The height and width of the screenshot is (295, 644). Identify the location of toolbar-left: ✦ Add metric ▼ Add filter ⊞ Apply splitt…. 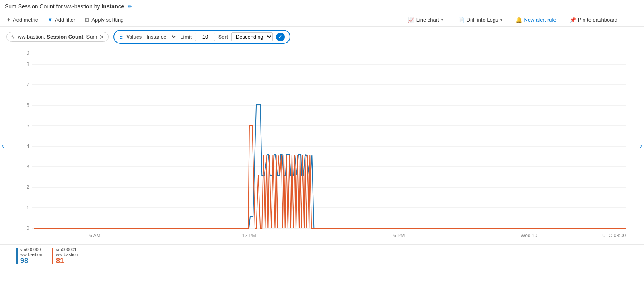
(202, 20).